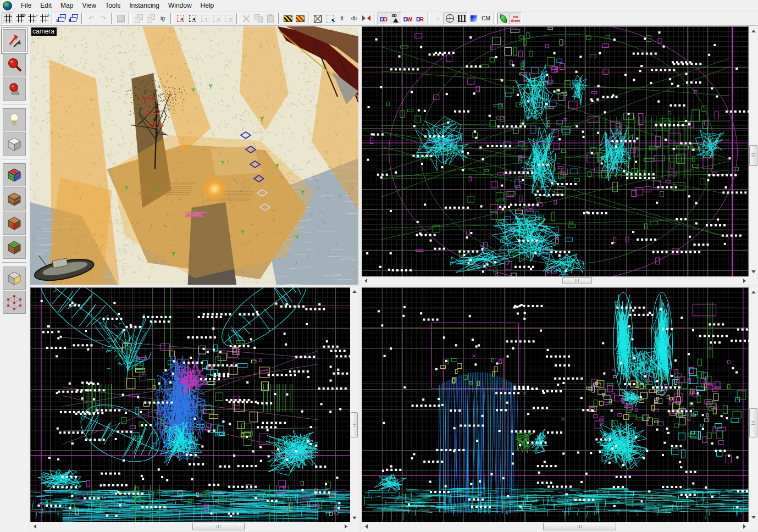  I want to click on move-to-world-button, so click(217, 19).